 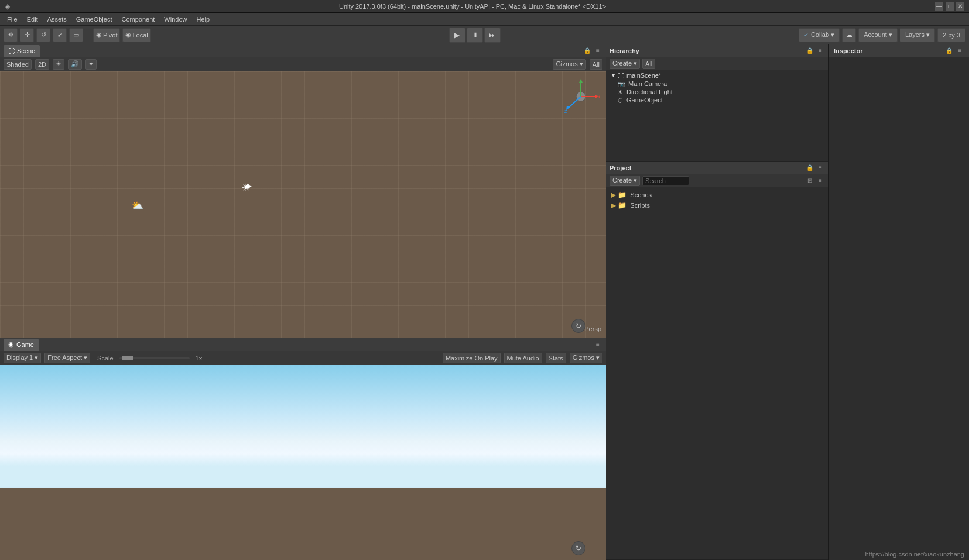 I want to click on menu-help: Help, so click(x=203, y=19).